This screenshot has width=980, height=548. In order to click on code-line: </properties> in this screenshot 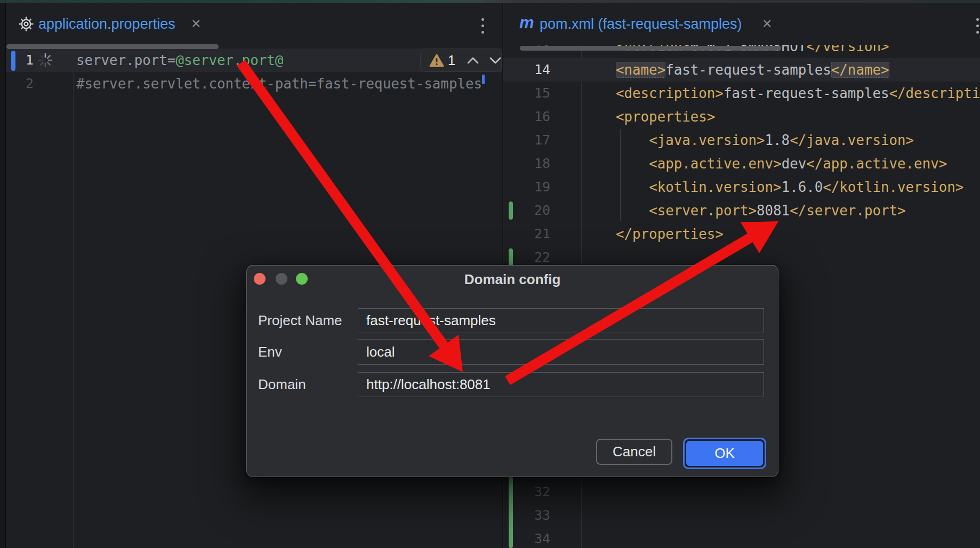, I will do `click(670, 234)`.